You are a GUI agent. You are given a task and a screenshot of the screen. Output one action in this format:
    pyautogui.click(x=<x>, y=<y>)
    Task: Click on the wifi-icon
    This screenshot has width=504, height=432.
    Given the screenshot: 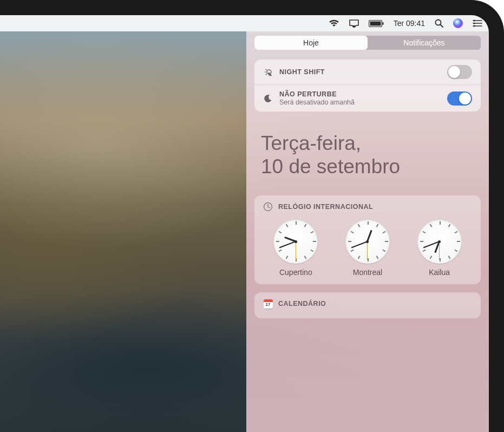 What is the action you would take?
    pyautogui.click(x=334, y=23)
    